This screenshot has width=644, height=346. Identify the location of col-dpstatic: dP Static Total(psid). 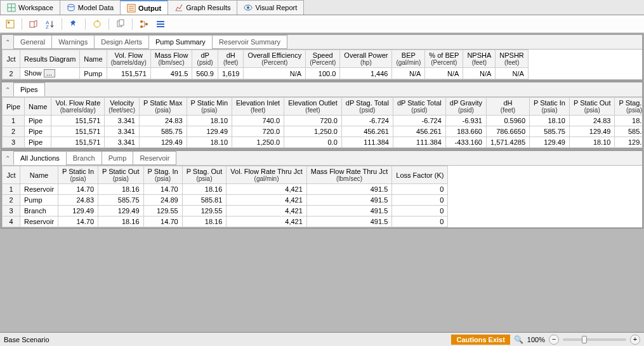
(419, 107).